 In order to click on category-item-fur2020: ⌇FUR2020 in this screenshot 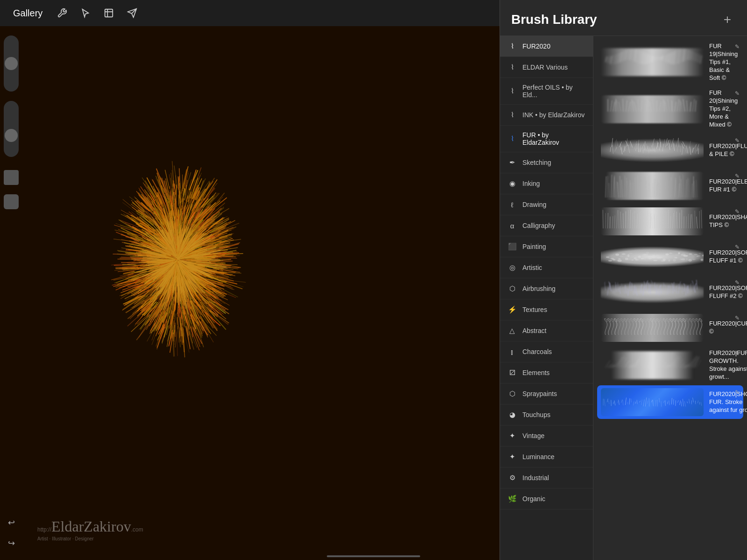, I will do `click(546, 47)`.